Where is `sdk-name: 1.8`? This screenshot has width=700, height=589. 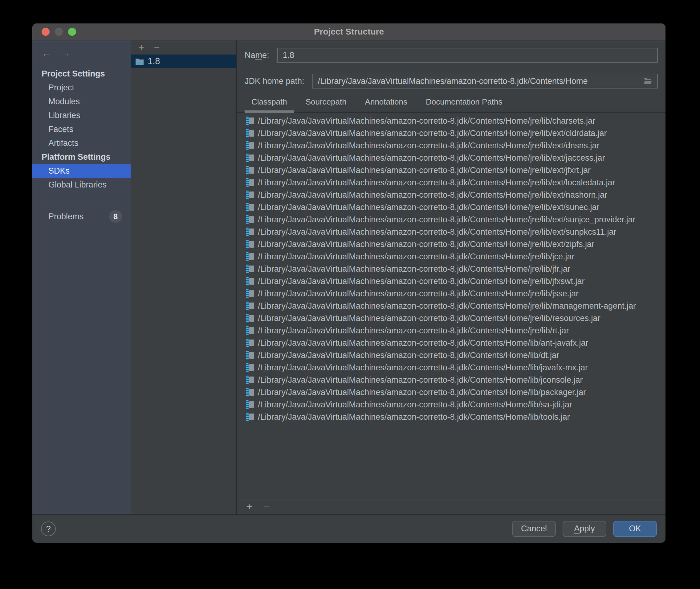
sdk-name: 1.8 is located at coordinates (153, 61).